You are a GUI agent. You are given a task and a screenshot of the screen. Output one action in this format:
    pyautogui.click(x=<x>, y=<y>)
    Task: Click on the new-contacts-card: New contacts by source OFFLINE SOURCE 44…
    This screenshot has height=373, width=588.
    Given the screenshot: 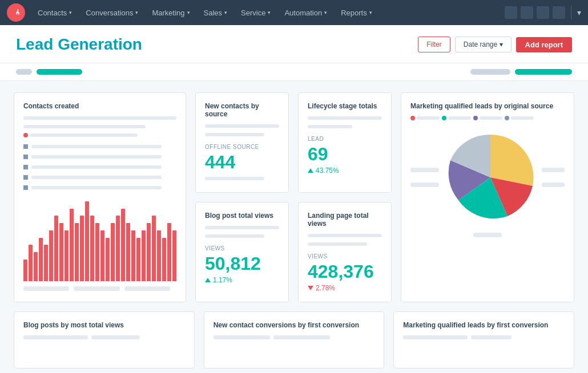 What is the action you would take?
    pyautogui.click(x=242, y=143)
    